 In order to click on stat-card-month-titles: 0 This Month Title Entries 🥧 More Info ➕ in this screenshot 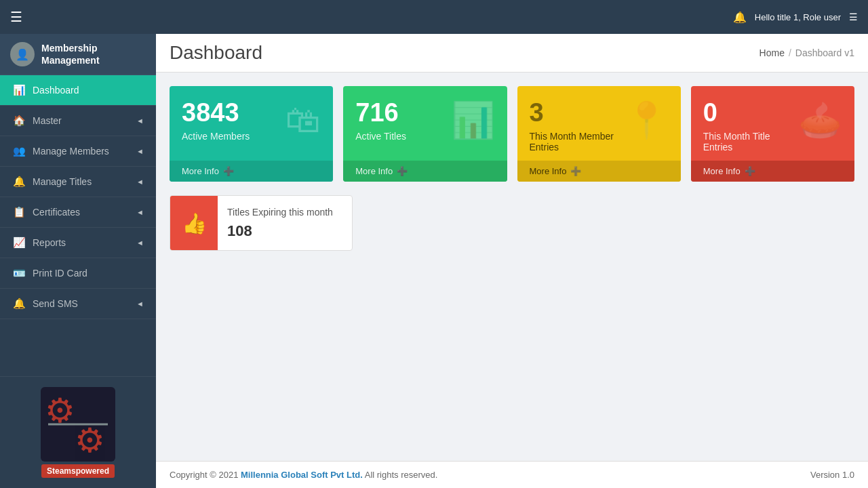, I will do `click(773, 134)`.